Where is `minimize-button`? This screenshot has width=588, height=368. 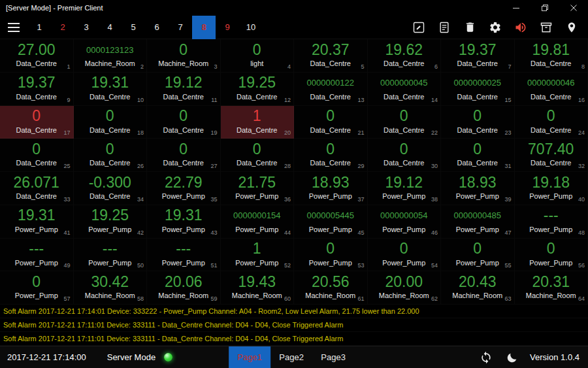
minimize-button is located at coordinates (516, 8).